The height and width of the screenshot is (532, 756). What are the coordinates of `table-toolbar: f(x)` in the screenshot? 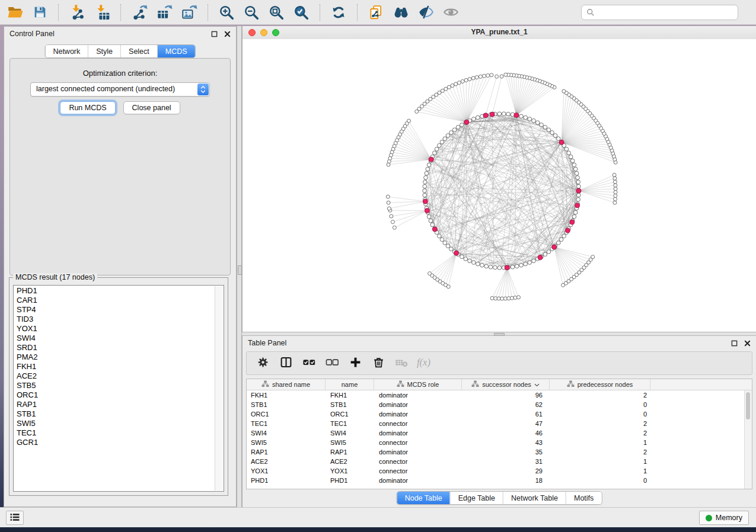 It's located at (499, 363).